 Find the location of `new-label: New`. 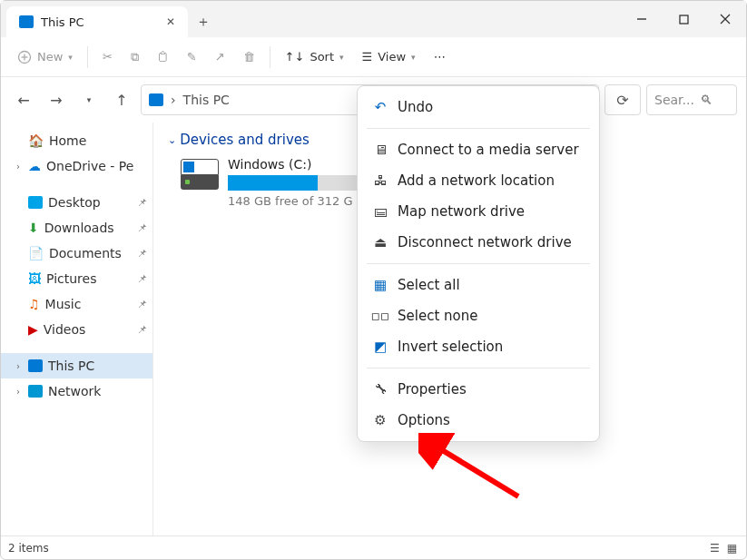

new-label: New is located at coordinates (50, 56).